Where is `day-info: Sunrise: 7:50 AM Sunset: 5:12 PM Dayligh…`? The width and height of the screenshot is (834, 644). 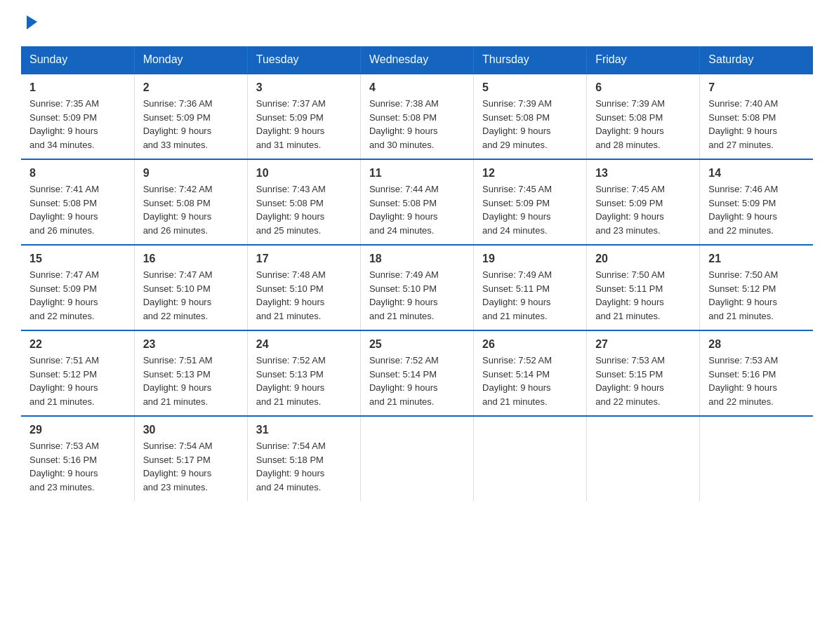 day-info: Sunrise: 7:50 AM Sunset: 5:12 PM Dayligh… is located at coordinates (757, 295).